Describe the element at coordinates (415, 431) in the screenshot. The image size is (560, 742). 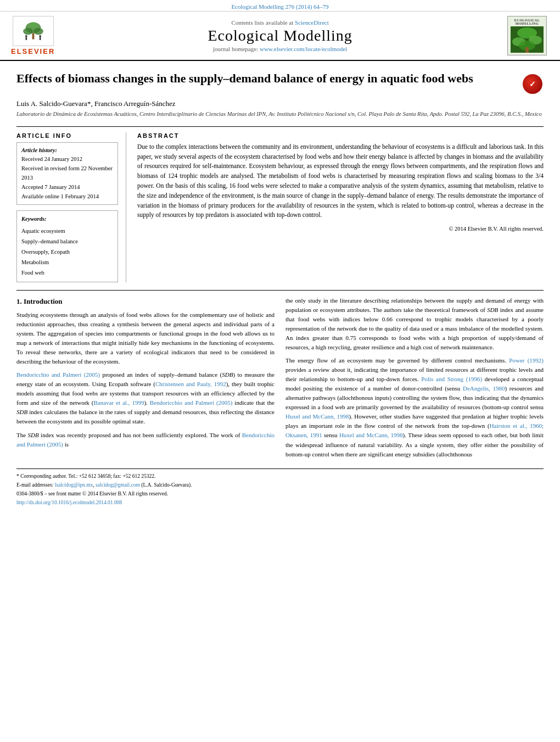
I see `ref-hairston-1960: Hairston et al., 1960; Oksanen, 1991` at that location.